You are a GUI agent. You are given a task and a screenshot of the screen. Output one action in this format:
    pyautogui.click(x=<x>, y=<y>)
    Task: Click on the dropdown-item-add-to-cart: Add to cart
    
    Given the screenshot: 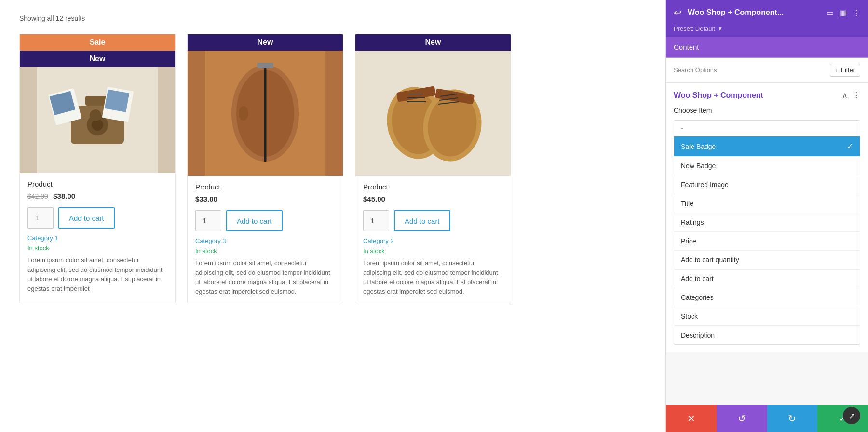 What is the action you would take?
    pyautogui.click(x=767, y=279)
    